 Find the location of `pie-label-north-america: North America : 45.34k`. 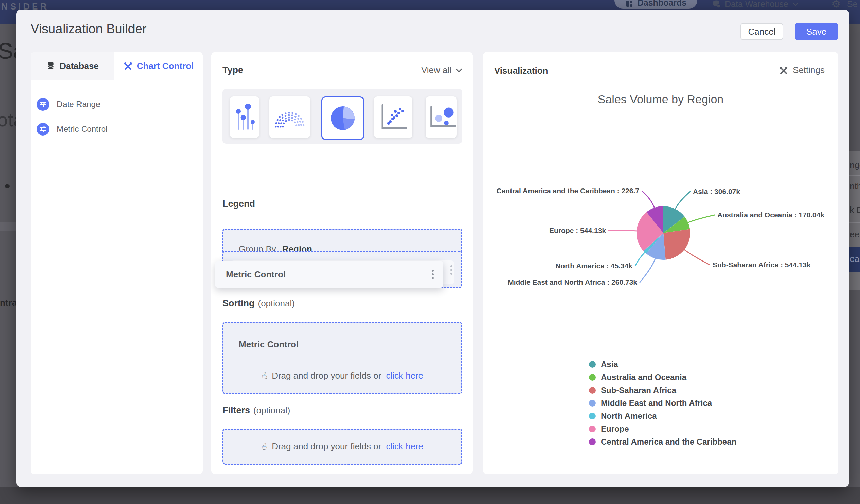

pie-label-north-america: North America : 45.34k is located at coordinates (594, 265).